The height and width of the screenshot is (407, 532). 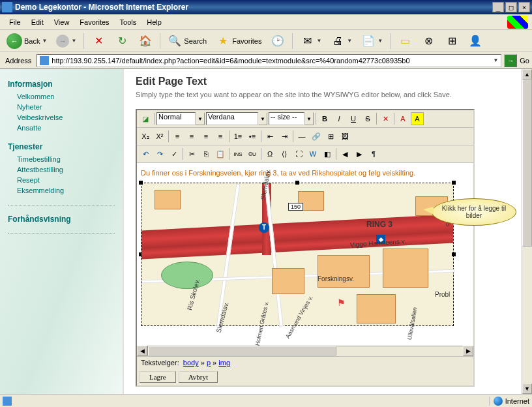 What do you see at coordinates (291, 119) in the screenshot?
I see `size-select: -- size --▼` at bounding box center [291, 119].